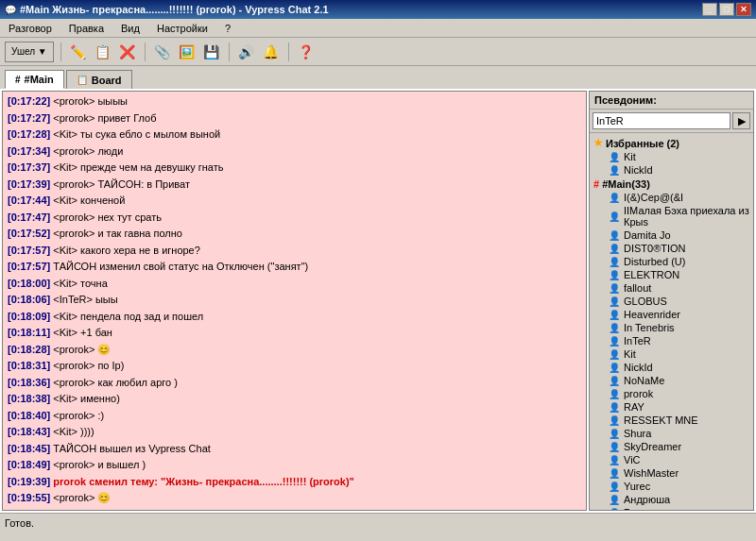 The width and height of the screenshot is (756, 541). I want to click on user-item: 👤fallout, so click(671, 288).